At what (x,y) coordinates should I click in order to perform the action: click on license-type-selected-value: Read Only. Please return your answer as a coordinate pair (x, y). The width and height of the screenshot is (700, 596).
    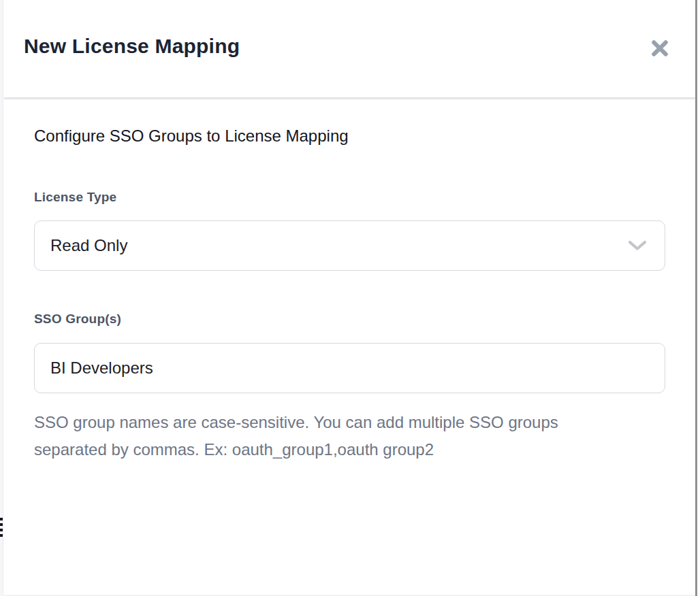
    Looking at the image, I should click on (339, 246).